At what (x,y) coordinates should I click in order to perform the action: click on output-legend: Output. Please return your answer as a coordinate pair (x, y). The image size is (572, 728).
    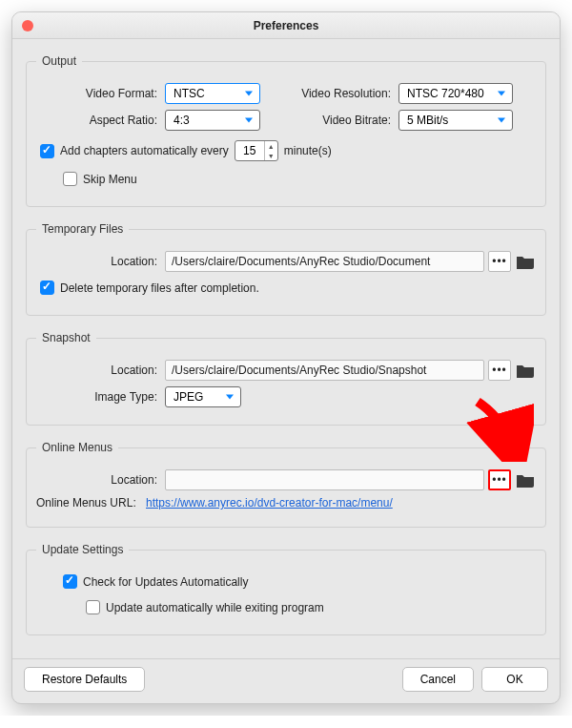
    Looking at the image, I should click on (59, 61).